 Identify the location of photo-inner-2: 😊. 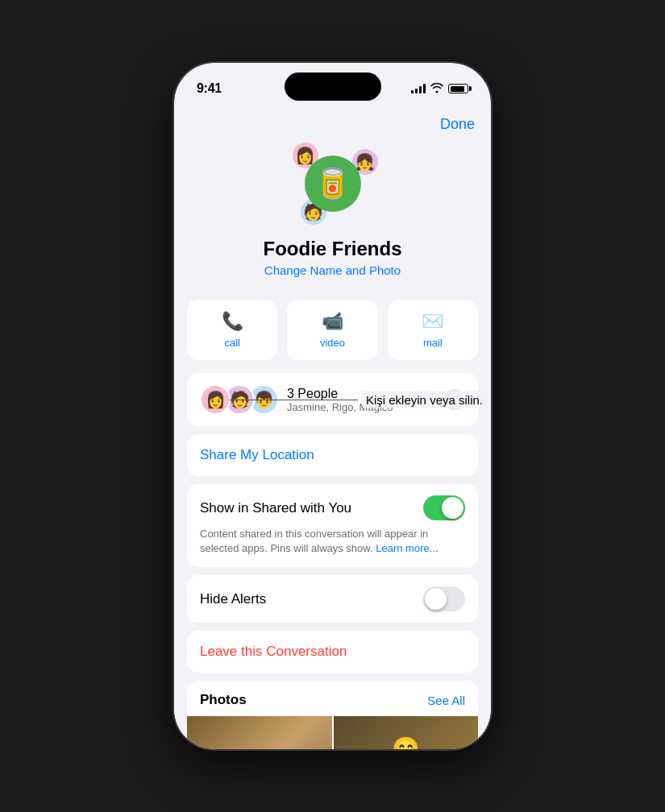
(406, 733).